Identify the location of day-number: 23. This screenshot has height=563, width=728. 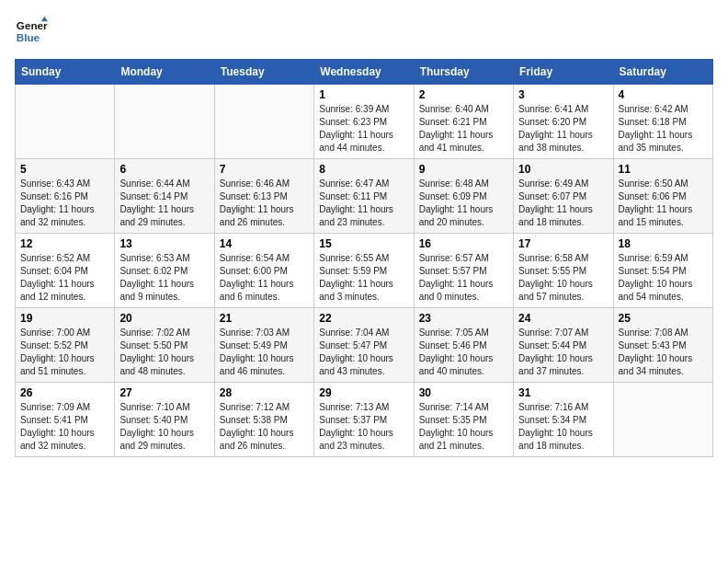
(463, 318).